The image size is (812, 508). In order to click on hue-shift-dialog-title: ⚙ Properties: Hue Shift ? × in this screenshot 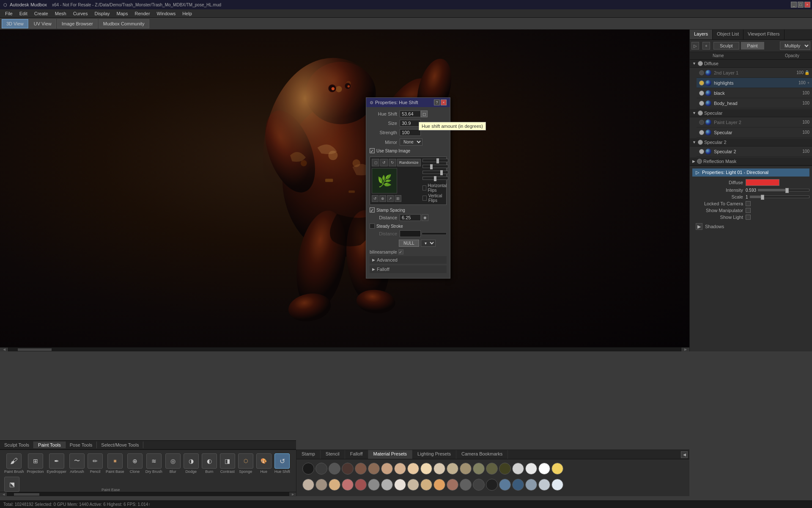, I will do `click(408, 102)`.